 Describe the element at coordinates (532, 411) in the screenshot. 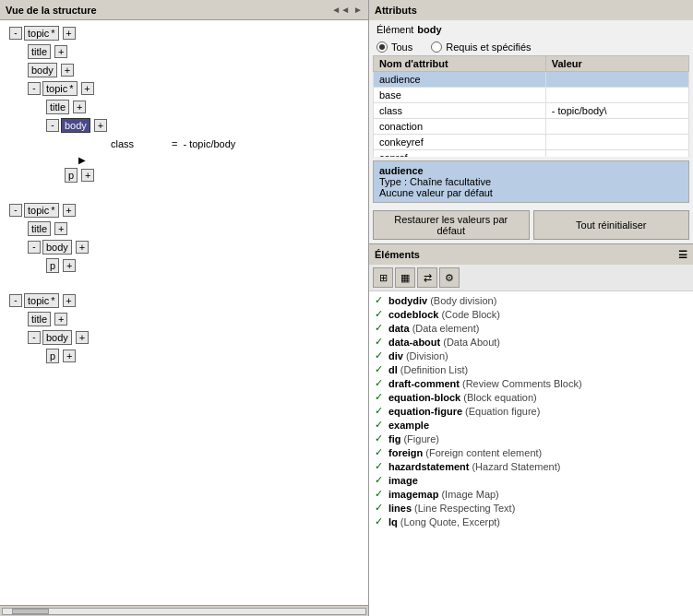

I see `elem-item: ✓equation-figure(Equation figure)` at that location.